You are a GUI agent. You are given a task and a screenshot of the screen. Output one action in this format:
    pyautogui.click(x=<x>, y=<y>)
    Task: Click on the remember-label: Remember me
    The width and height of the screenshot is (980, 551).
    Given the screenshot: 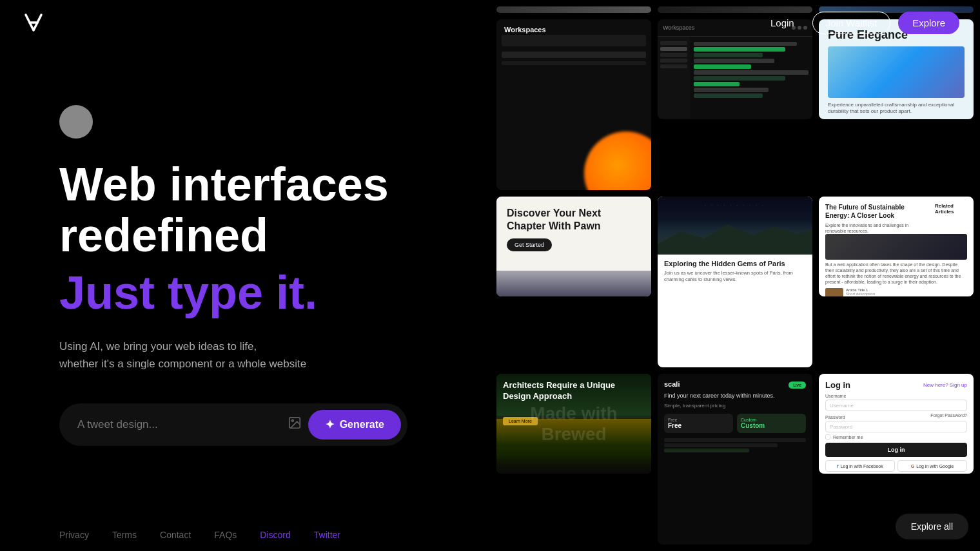 What is the action you would take?
    pyautogui.click(x=848, y=437)
    